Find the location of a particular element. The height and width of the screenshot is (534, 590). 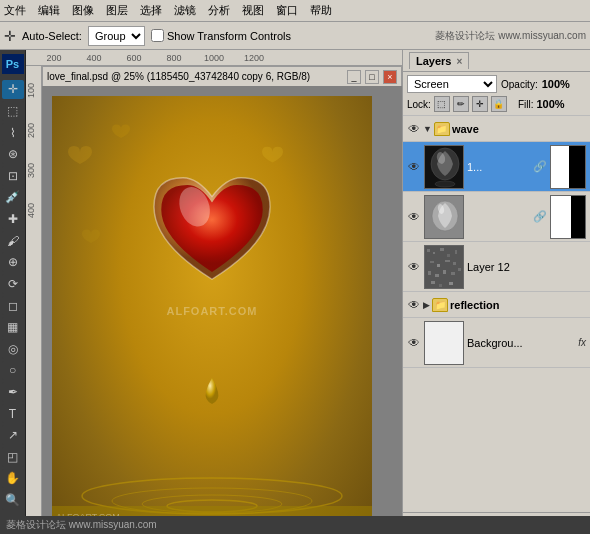

layer-group-reflection: 👁 ▶ 📁 reflection is located at coordinates (496, 305).